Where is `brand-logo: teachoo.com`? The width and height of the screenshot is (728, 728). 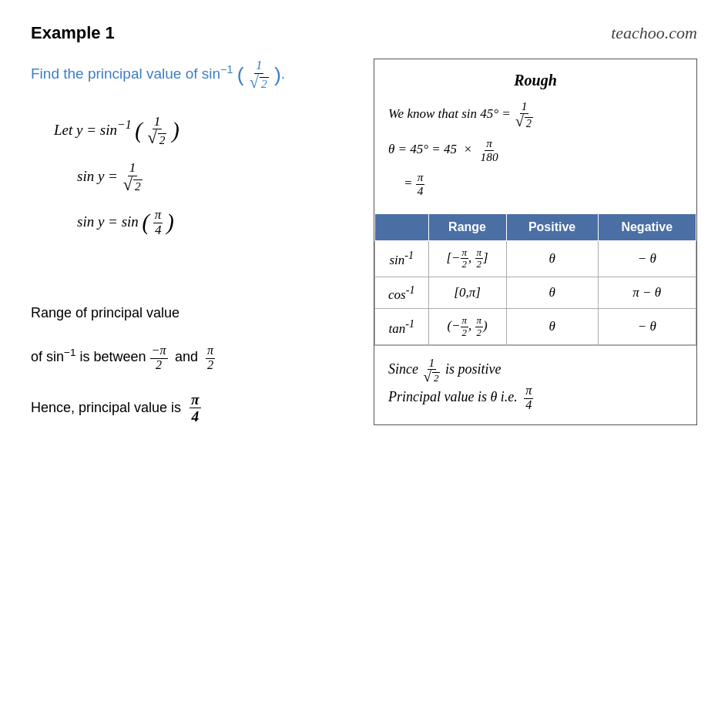
brand-logo: teachoo.com is located at coordinates (654, 33).